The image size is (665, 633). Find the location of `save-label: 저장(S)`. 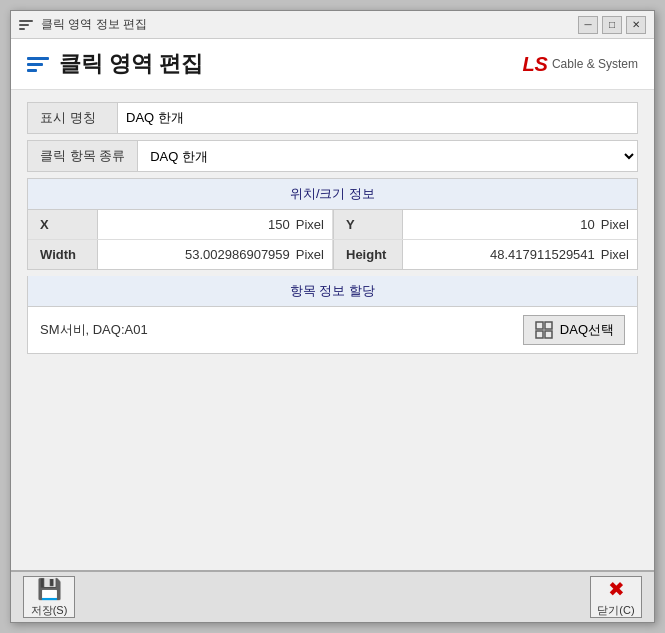

save-label: 저장(S) is located at coordinates (50, 610).